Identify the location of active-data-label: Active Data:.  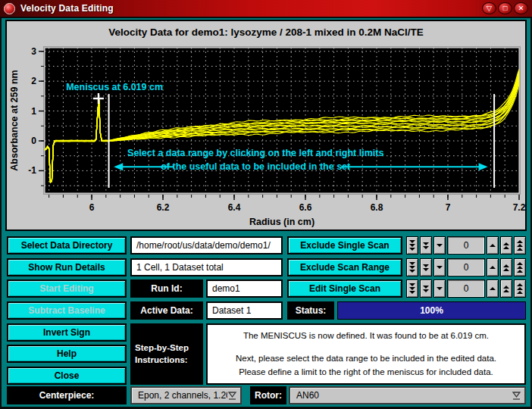
(167, 311).